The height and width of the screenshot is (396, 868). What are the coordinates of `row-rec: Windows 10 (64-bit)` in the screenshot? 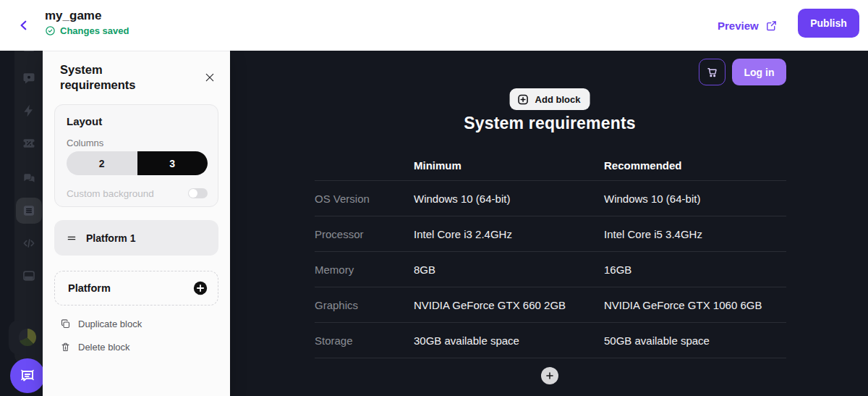 It's located at (695, 198).